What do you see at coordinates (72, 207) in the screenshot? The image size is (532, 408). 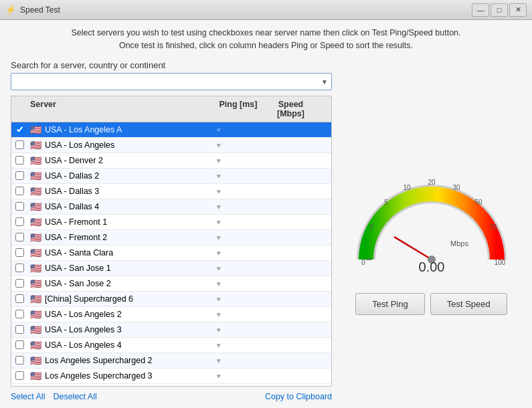 I see `server-label: USA - Dallas 4` at bounding box center [72, 207].